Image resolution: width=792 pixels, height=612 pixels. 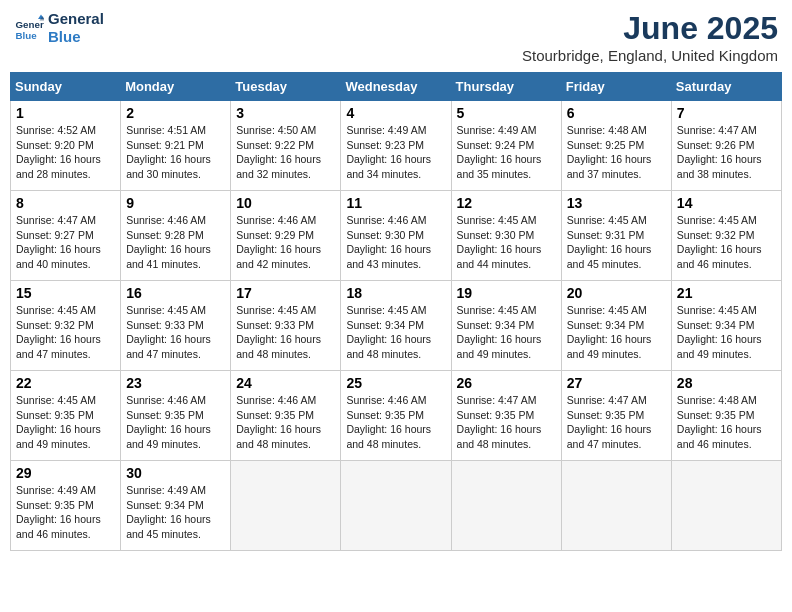 What do you see at coordinates (176, 113) in the screenshot?
I see `day-number: 2` at bounding box center [176, 113].